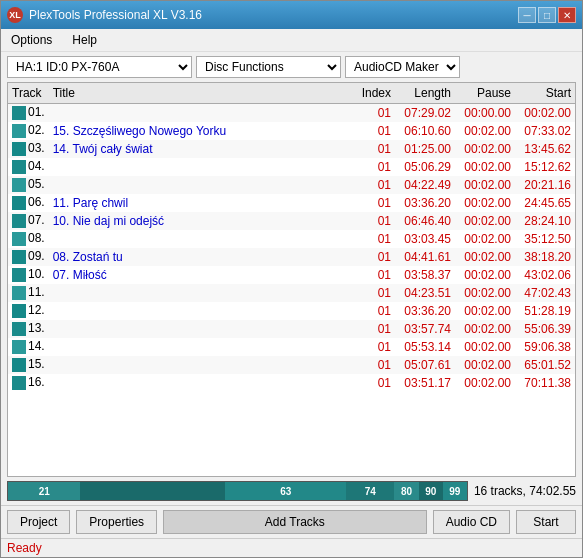  What do you see at coordinates (292, 113) in the screenshot?
I see `table-row: 01.0107:29.0200:00.0000:02.00` at bounding box center [292, 113].